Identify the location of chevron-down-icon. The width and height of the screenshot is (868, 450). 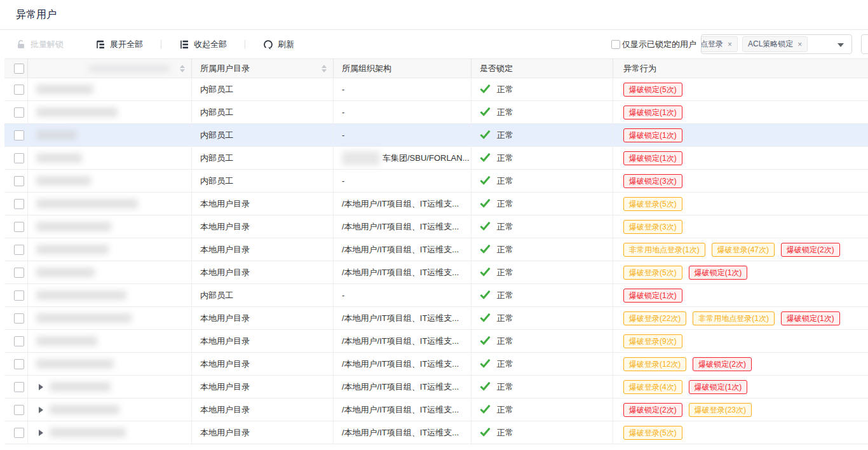
(841, 45).